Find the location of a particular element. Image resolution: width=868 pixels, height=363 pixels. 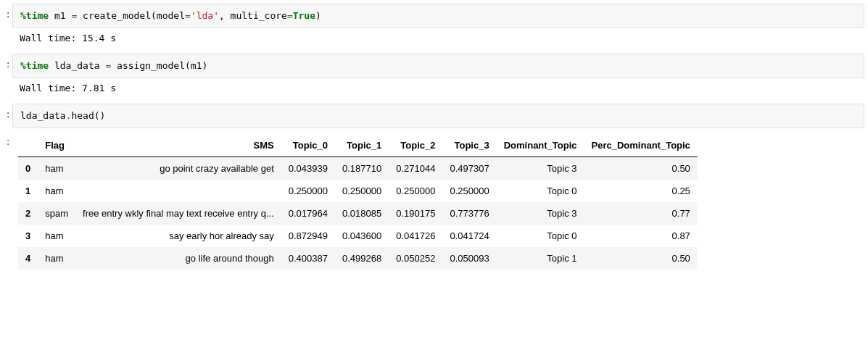

code-cell: : lda_data.head() is located at coordinates (434, 116).